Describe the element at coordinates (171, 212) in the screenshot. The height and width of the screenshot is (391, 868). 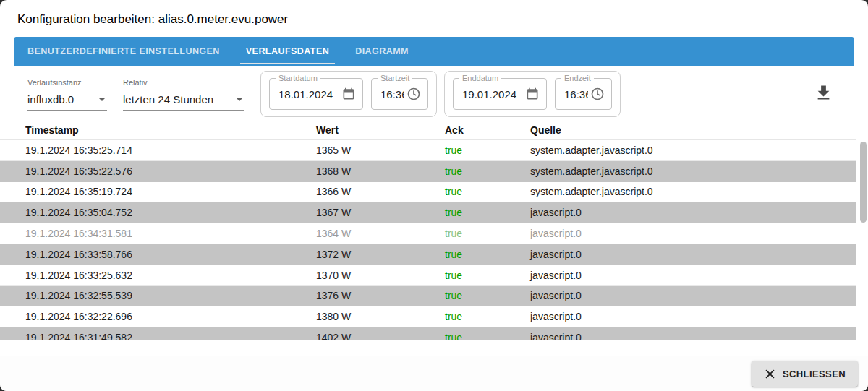
I see `cell-timestamp: 19.1.2024 16:35:04.752` at that location.